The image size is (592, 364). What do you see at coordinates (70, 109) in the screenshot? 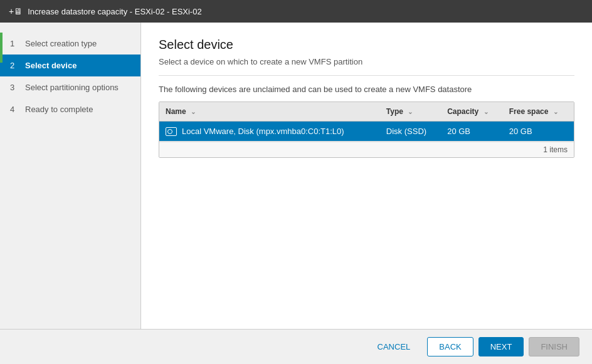
I see `sidebar-item-step4: 4 Ready to complete` at bounding box center [70, 109].